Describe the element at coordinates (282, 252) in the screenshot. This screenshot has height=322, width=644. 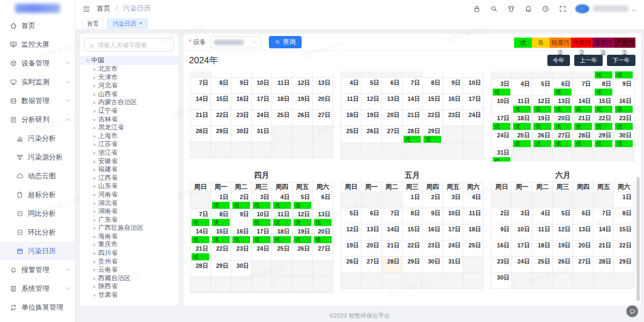
I see `day-cell-四月-25: 25日` at that location.